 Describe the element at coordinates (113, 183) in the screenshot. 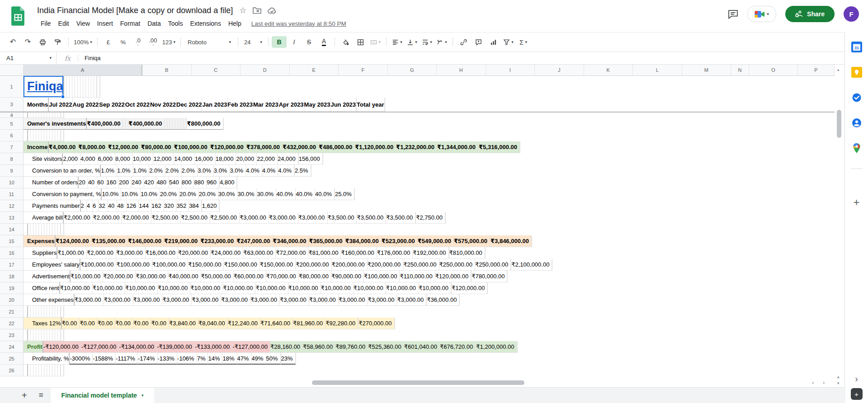

I see `cell-E10: 160` at that location.